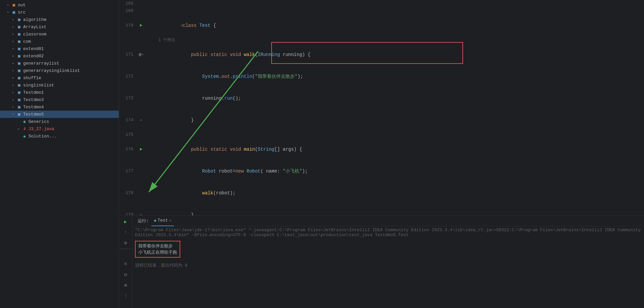 The height and width of the screenshot is (308, 644). What do you see at coordinates (60, 63) in the screenshot?
I see `sidebar-item-generarraylist: ▣ generarraylist` at bounding box center [60, 63].